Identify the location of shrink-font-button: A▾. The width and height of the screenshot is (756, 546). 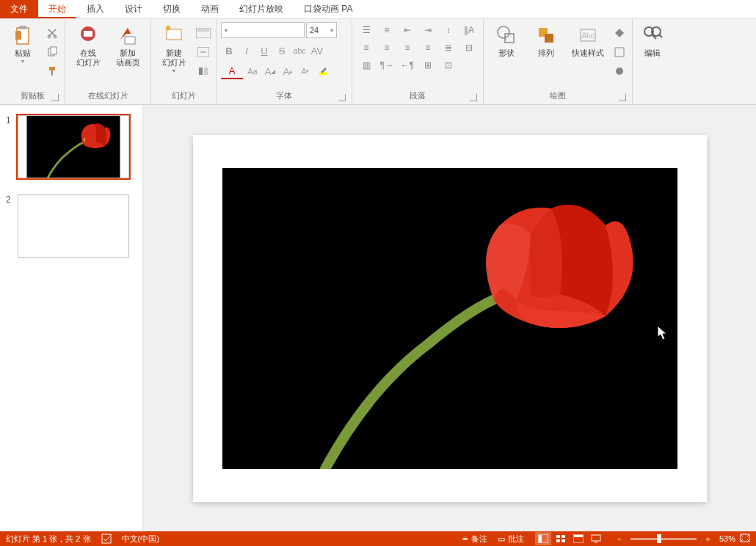
(305, 71).